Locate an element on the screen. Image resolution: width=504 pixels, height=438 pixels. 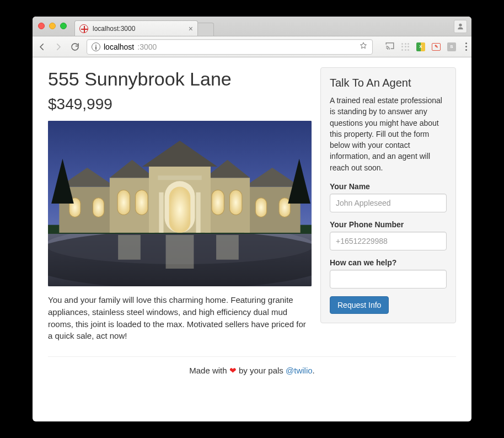
listing-price: $349,999 is located at coordinates (180, 104).